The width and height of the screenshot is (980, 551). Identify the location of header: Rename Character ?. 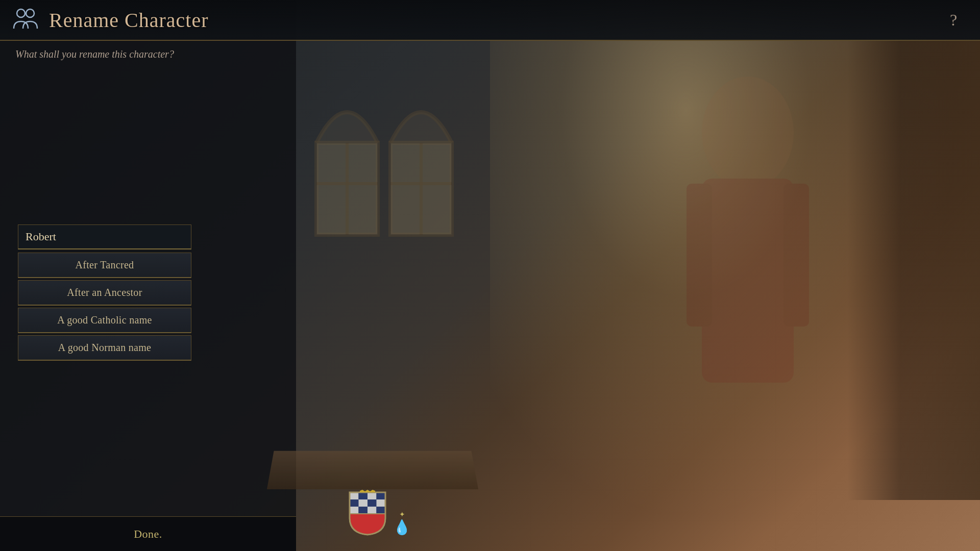
(490, 20).